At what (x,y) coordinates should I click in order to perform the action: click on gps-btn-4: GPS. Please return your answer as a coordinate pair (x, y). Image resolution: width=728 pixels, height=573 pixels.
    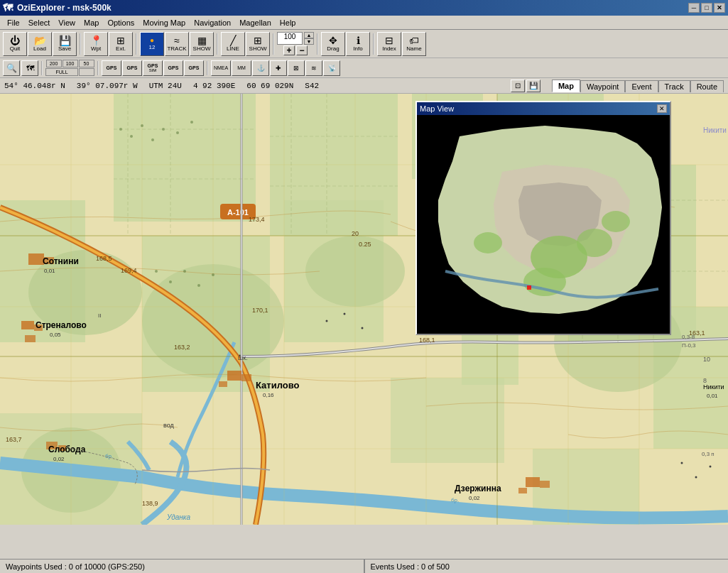
    Looking at the image, I should click on (173, 68).